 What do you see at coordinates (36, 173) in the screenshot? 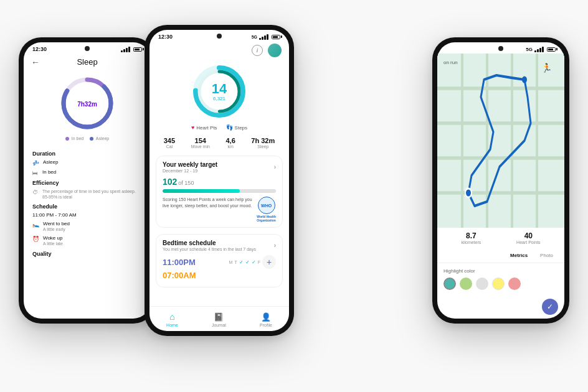
I see `bed-icon: 🛏` at bounding box center [36, 173].